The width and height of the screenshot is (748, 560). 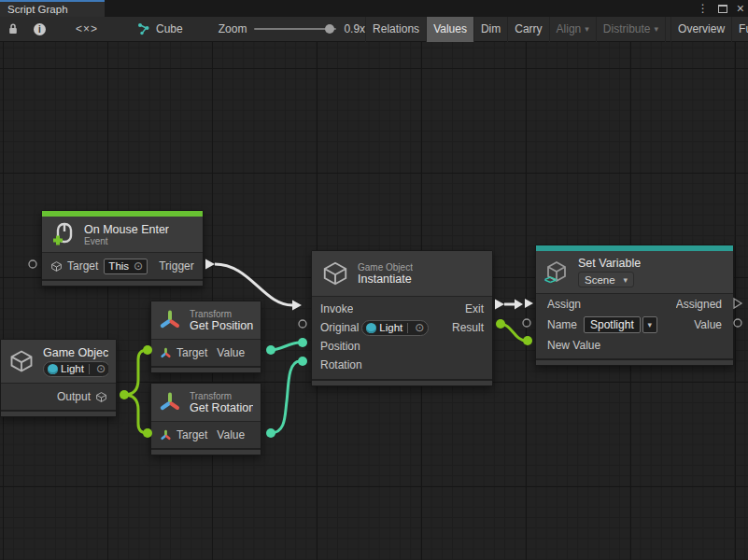 What do you see at coordinates (650, 325) in the screenshot?
I see `variable-name-dropdown: ▾` at bounding box center [650, 325].